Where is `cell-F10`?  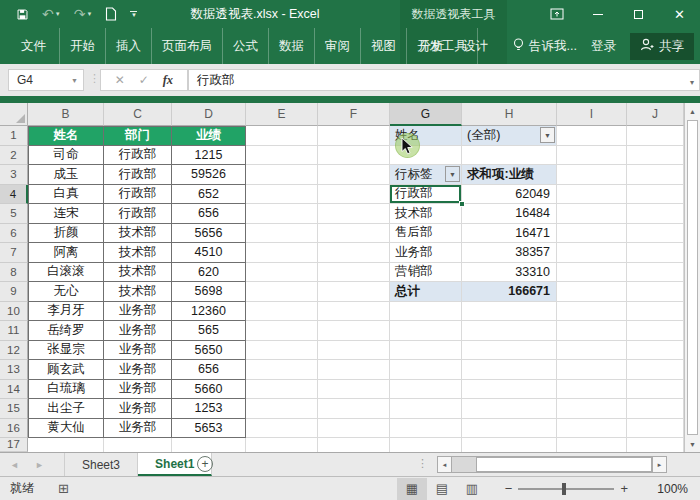
cell-F10 is located at coordinates (354, 312).